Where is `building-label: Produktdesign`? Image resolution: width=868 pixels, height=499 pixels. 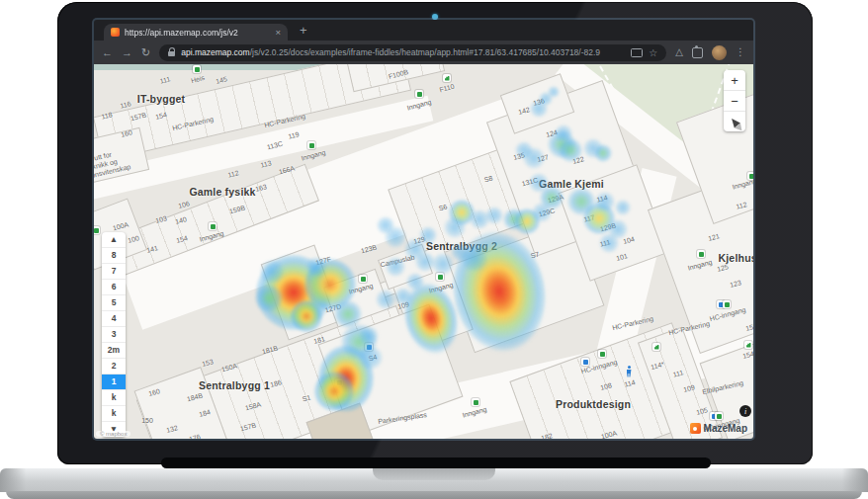
building-label: Produktdesign is located at coordinates (593, 404).